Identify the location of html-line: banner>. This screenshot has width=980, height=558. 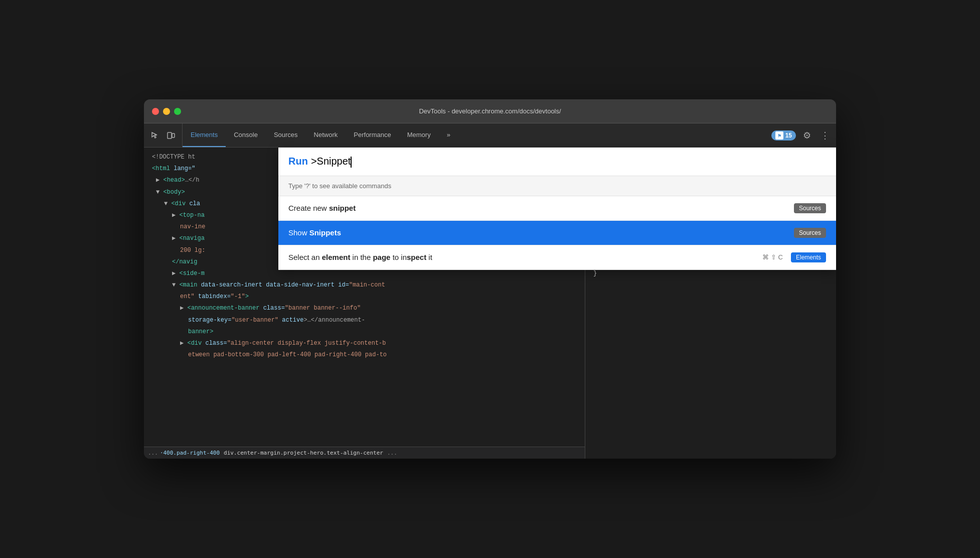
(364, 332).